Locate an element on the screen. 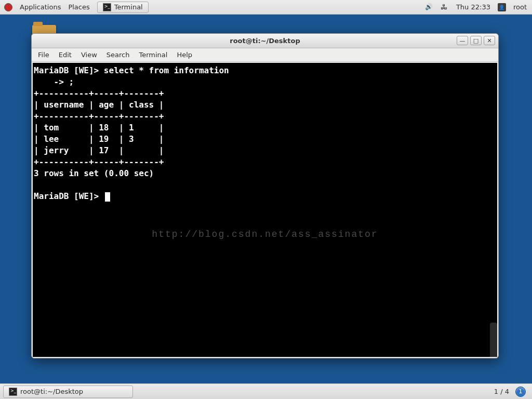 The image size is (532, 399). taskbar-item-label: root@ti:~/Desktop is located at coordinates (52, 392).